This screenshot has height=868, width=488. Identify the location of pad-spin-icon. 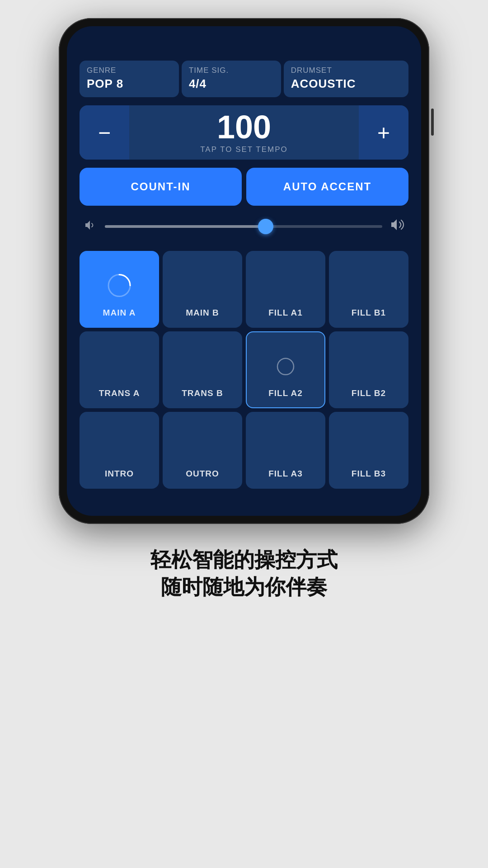
(119, 287).